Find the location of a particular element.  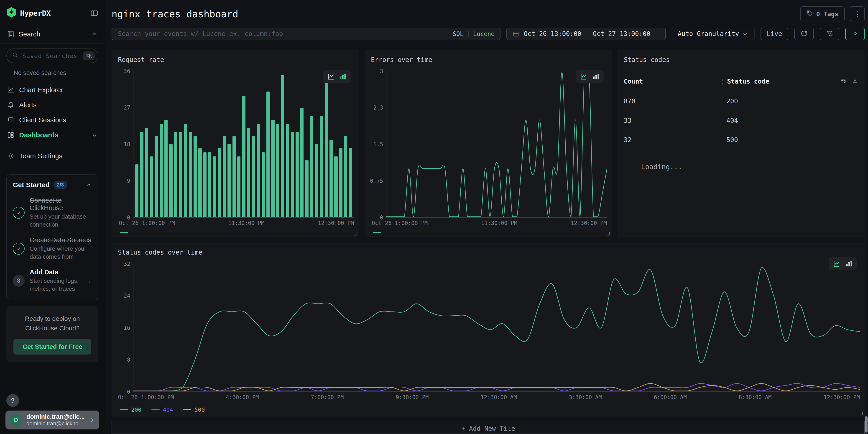

clickhouse-cloud-card: Ready to deploy on ClickHouse Cloud? Get… is located at coordinates (53, 334).